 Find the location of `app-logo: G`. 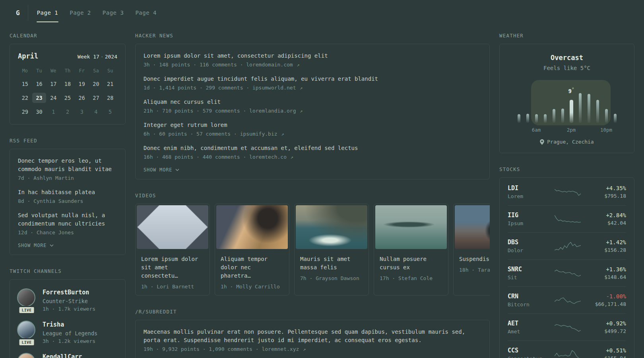

app-logo: G is located at coordinates (19, 13).